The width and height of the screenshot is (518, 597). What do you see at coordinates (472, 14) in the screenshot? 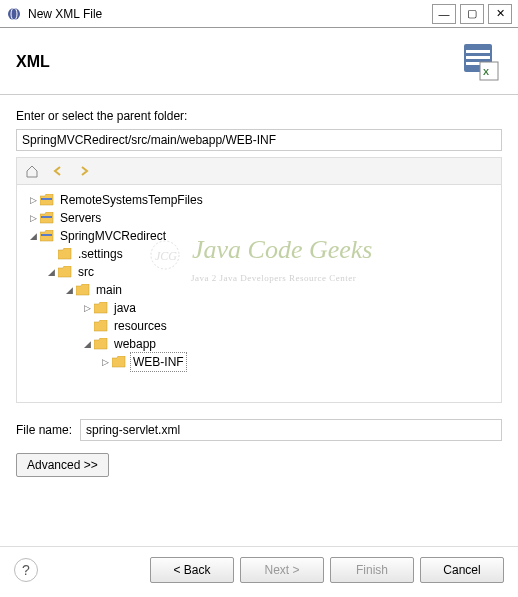
I see `maximize-button: ▢` at bounding box center [472, 14].